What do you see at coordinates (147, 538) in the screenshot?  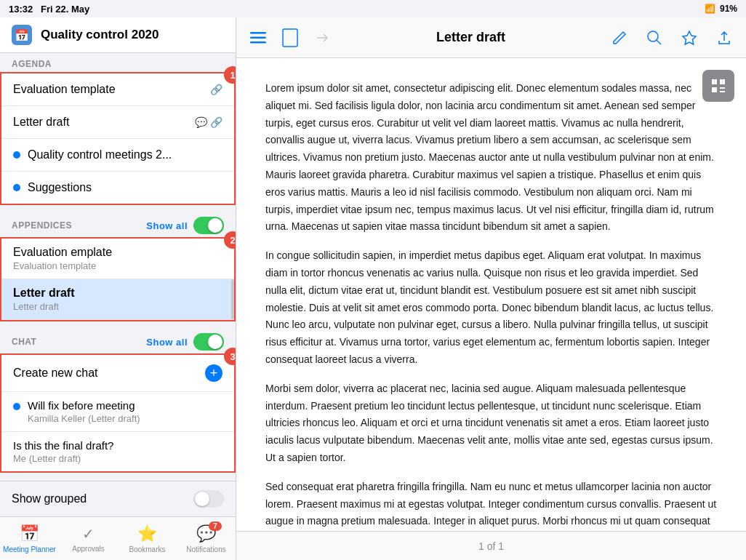 I see `tab-bookmarks: ⭐ Bookmarks` at bounding box center [147, 538].